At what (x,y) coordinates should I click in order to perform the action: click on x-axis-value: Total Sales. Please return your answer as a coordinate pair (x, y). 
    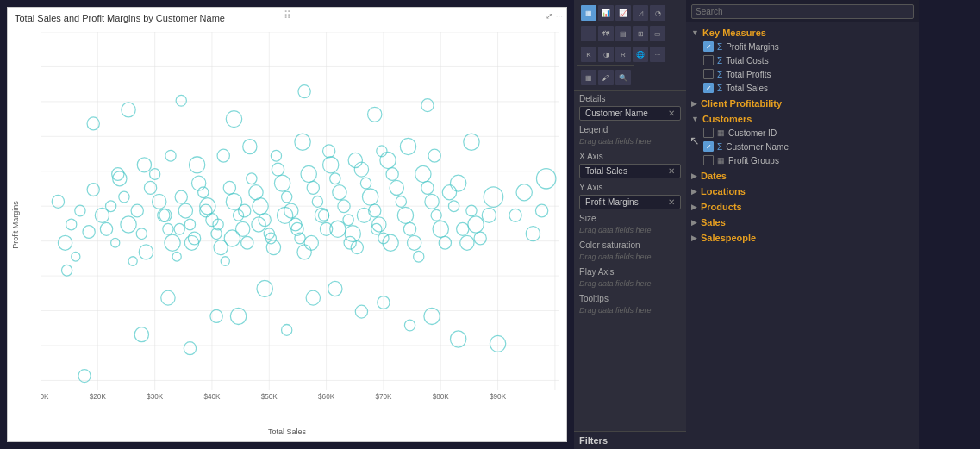
    Looking at the image, I should click on (607, 171).